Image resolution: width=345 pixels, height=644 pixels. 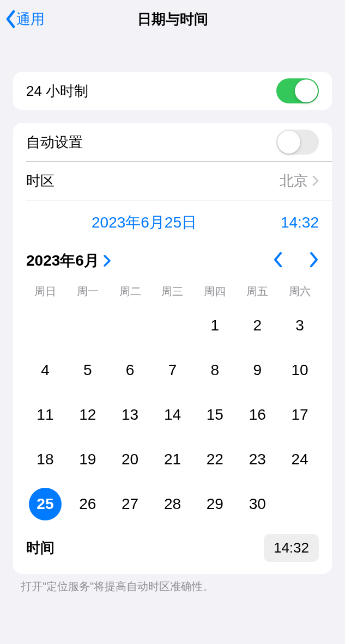 I want to click on calendar-day: 3, so click(x=300, y=326).